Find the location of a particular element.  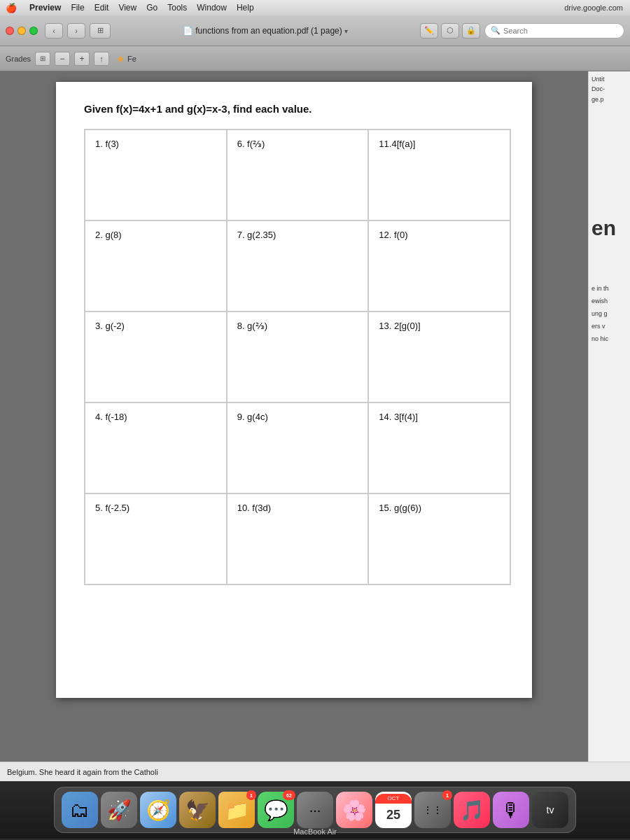

dock-folder: 📁 1 is located at coordinates (237, 810).